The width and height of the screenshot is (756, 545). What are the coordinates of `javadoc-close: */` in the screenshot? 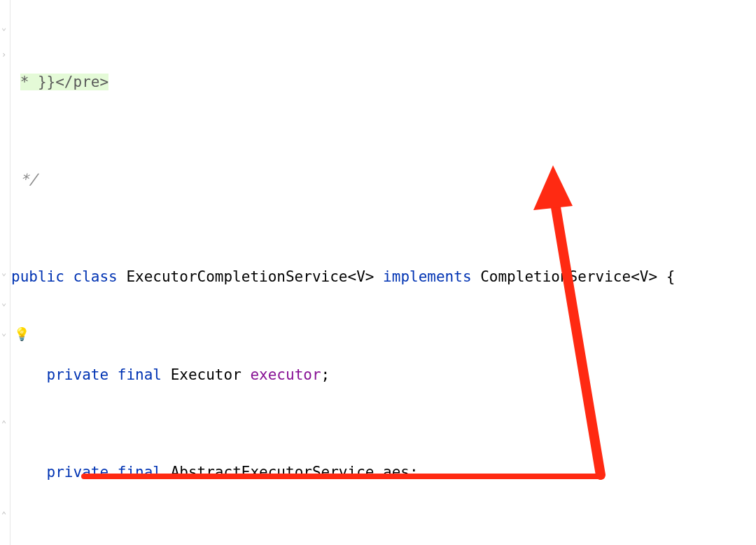 It's located at (24, 179).